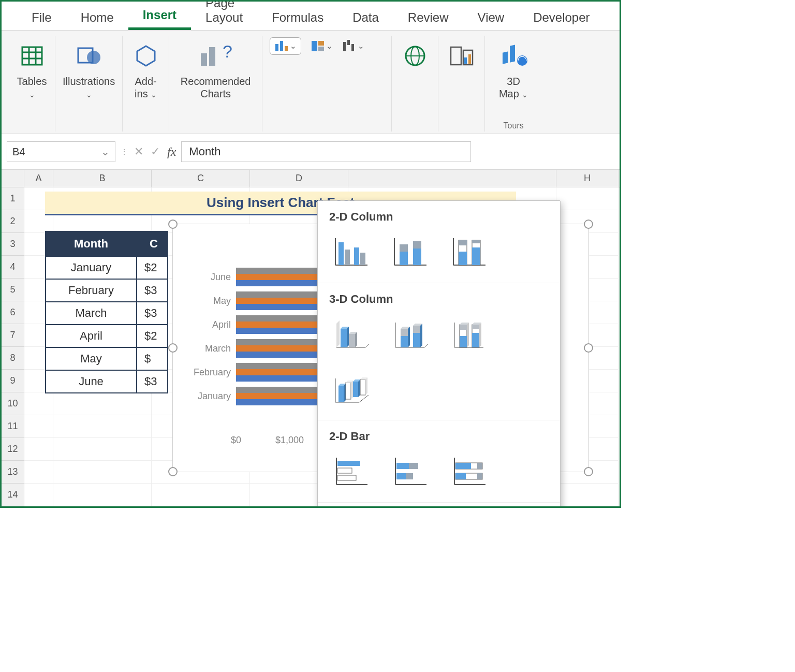 This screenshot has height=672, width=795. What do you see at coordinates (439, 505) in the screenshot?
I see `section-3d-bar: 3-D Bar` at bounding box center [439, 505].